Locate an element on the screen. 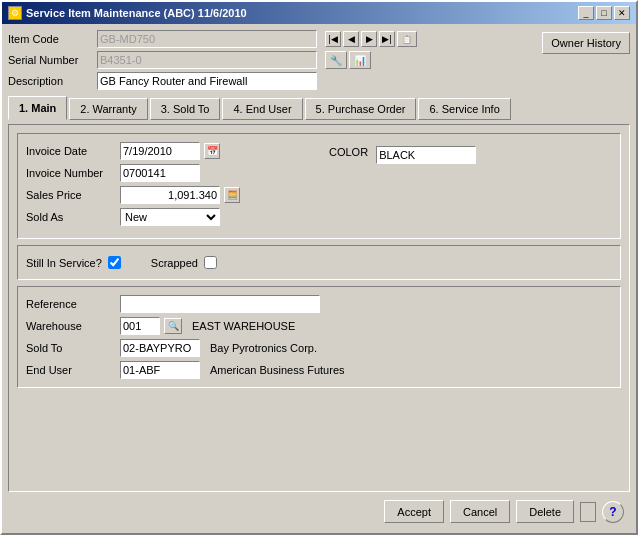  bottom-fields: Reference Warehouse 🔍 EAST WAREHOUSE Sol… is located at coordinates (319, 337).